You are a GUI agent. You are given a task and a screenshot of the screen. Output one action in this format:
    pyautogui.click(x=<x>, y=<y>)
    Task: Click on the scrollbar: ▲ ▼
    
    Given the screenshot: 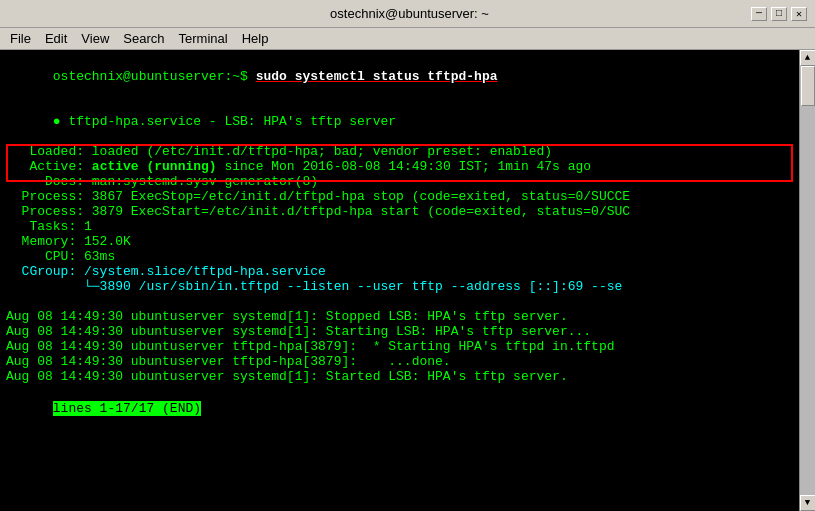 What is the action you would take?
    pyautogui.click(x=807, y=280)
    